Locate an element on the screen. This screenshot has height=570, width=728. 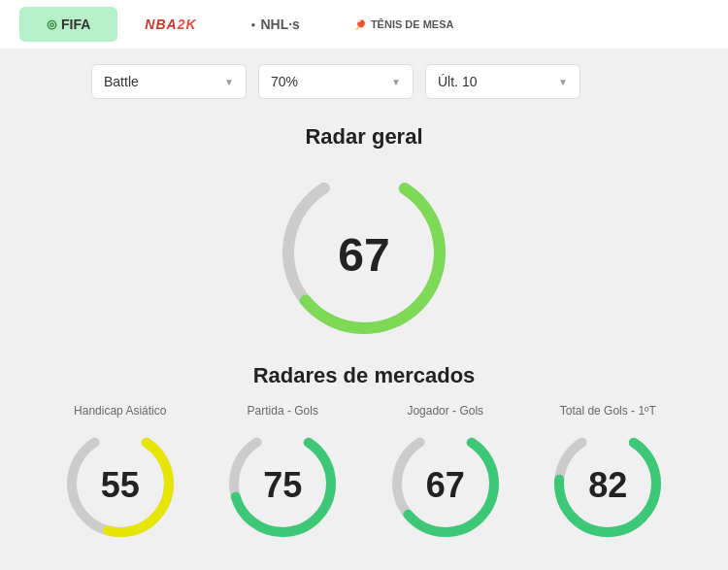
filter-last: Últ. 10 ▼ is located at coordinates (503, 82).